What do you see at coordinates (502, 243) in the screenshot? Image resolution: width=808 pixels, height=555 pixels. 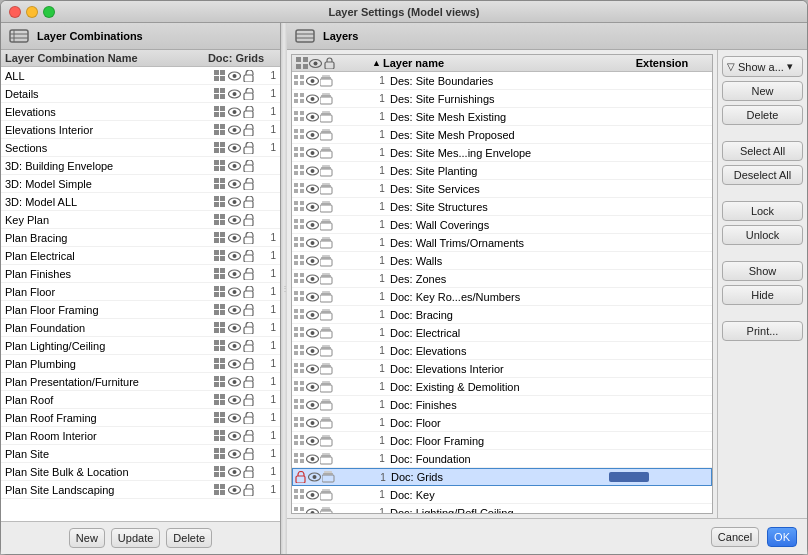 I see `layer-row: 1 Des: Wall Trims/Ornaments` at bounding box center [502, 243].